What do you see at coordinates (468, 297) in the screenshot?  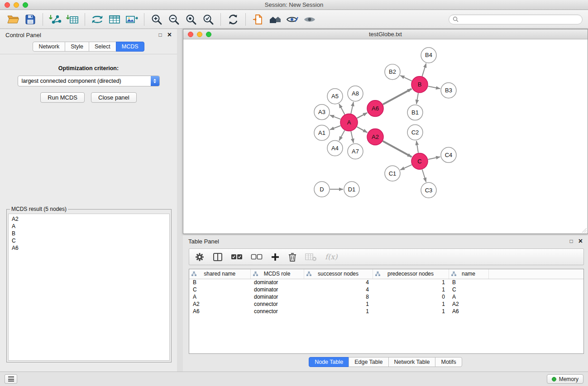 I see `table-cell: A` at bounding box center [468, 297].